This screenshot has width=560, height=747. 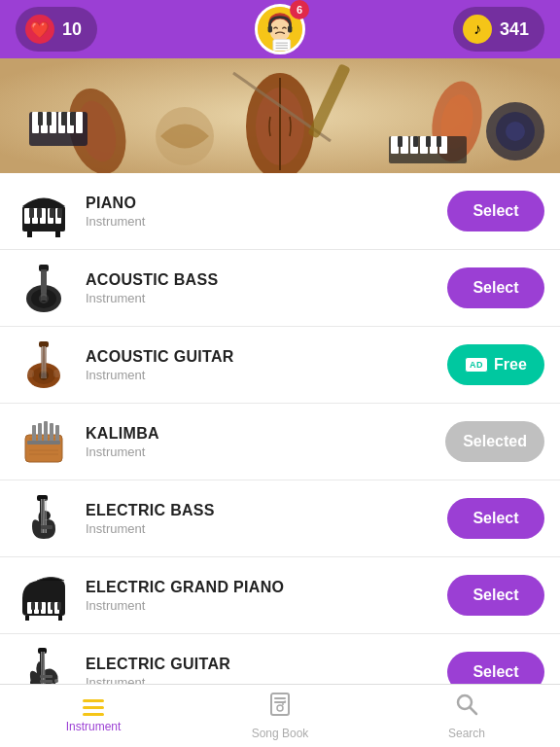 What do you see at coordinates (266, 280) in the screenshot?
I see `acoustic-bass-name: ACOUSTIC BASS` at bounding box center [266, 280].